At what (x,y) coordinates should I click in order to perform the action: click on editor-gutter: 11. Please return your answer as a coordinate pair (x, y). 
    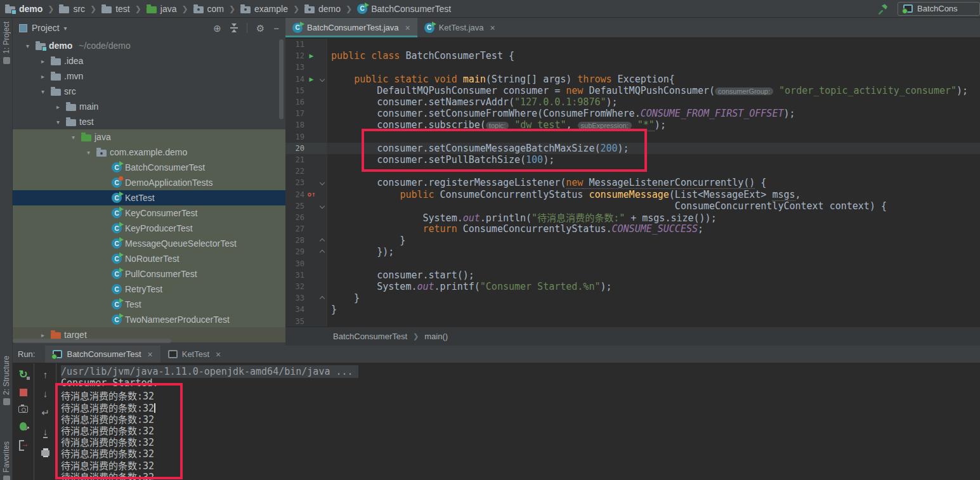
    Looking at the image, I should click on (306, 44).